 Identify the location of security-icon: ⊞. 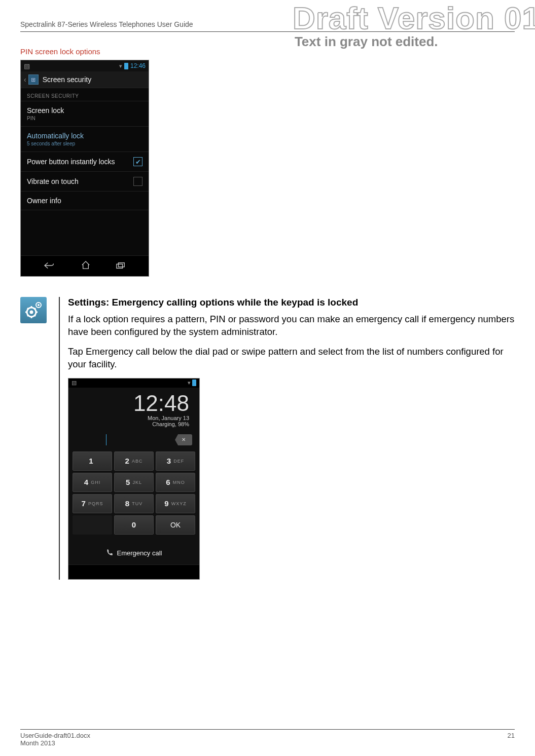
(33, 80).